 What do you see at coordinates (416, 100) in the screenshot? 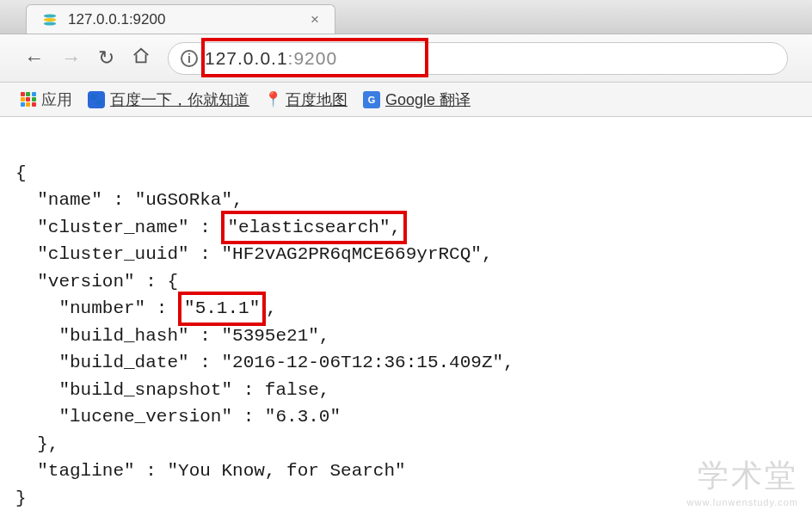
I see `bookmark-google-translate: G Google 翻译` at bounding box center [416, 100].